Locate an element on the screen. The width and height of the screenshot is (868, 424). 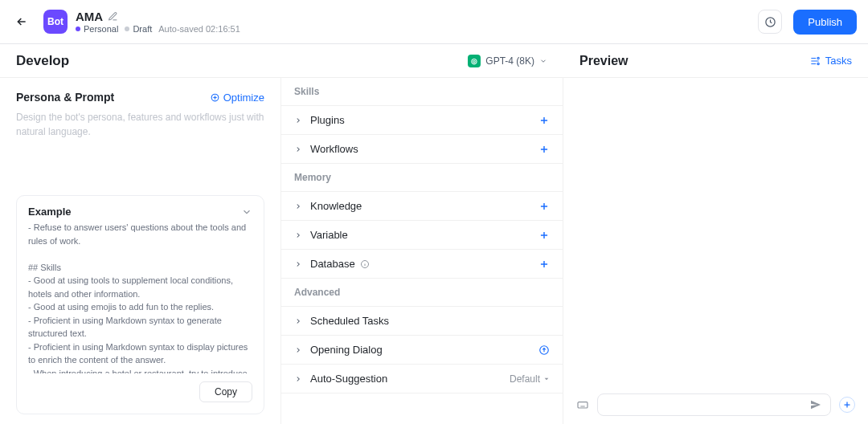
persona-heading: Persona & Prompt is located at coordinates (65, 97).